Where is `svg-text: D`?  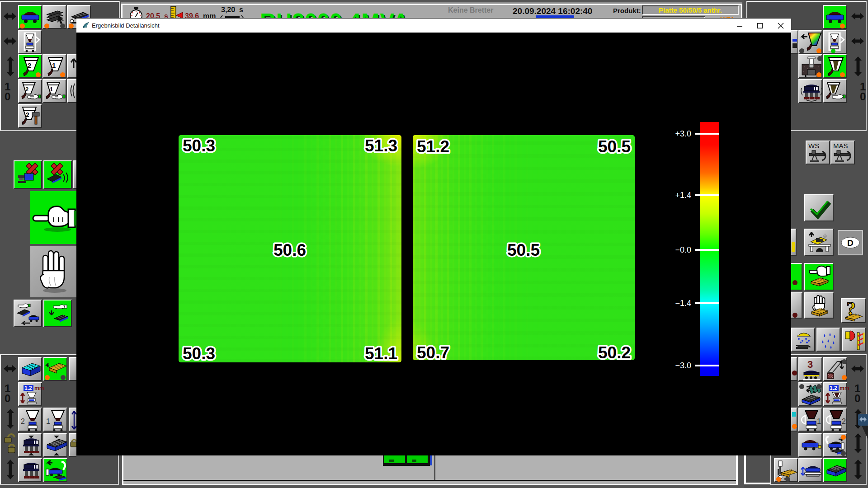
svg-text: D is located at coordinates (850, 243).